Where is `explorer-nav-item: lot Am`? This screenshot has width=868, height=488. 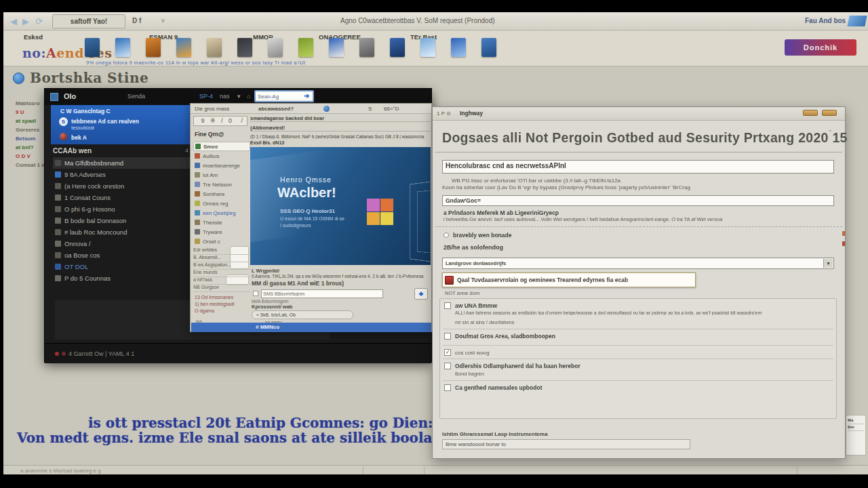
explorer-nav-item: lot Am is located at coordinates (222, 175).